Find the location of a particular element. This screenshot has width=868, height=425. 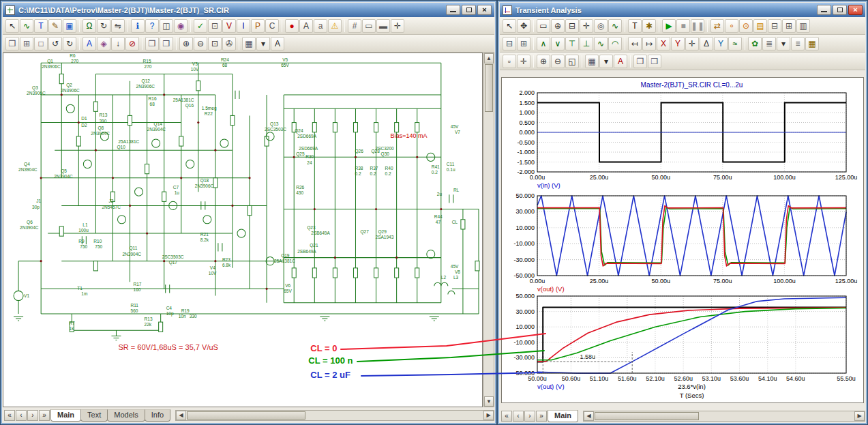

prev-page-button: ‹ is located at coordinates (21, 415).